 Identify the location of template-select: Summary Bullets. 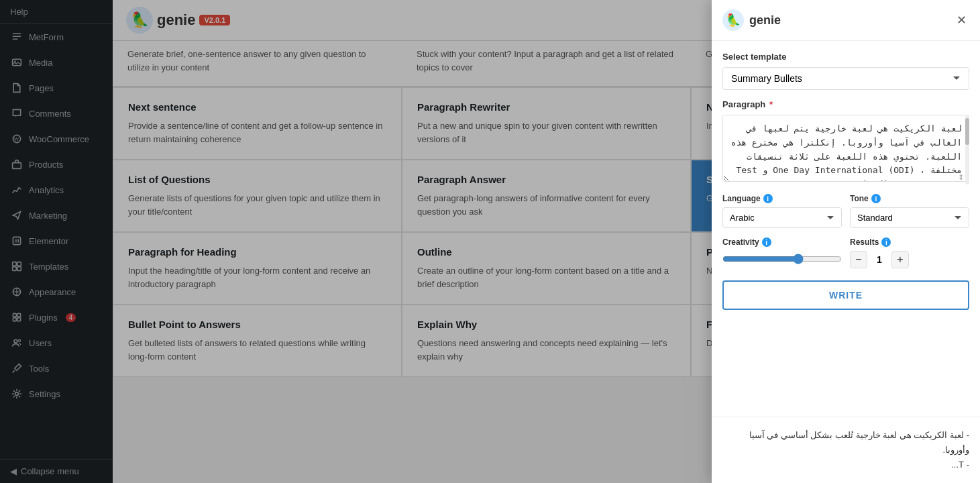
(846, 78).